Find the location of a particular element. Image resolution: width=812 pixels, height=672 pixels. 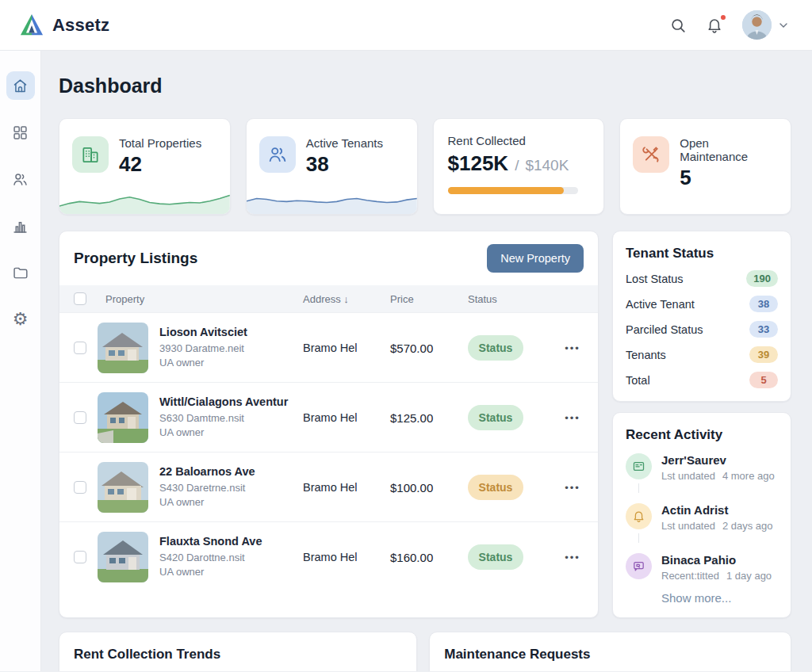

table-row: Lioson Avitsciet 3930 Daratme.neit UA ow… is located at coordinates (328, 347).